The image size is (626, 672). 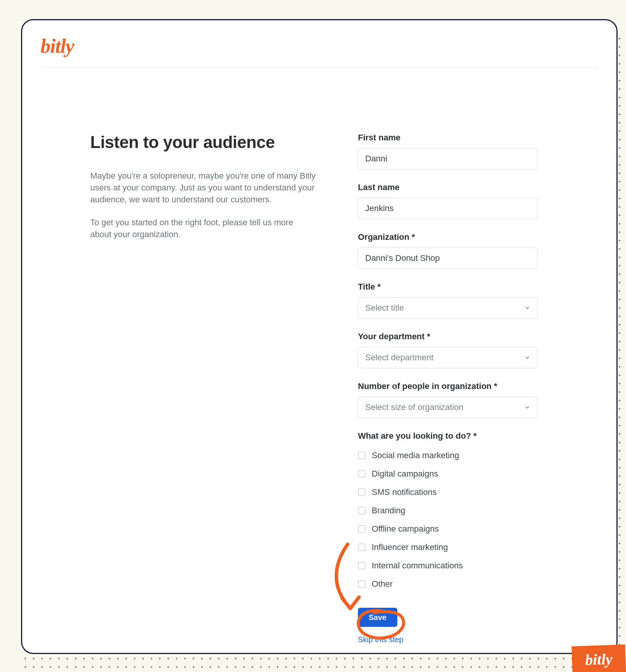 I want to click on intro-paragraph-1: Maybe you're a solopreneur, maybe you're…, so click(x=203, y=188).